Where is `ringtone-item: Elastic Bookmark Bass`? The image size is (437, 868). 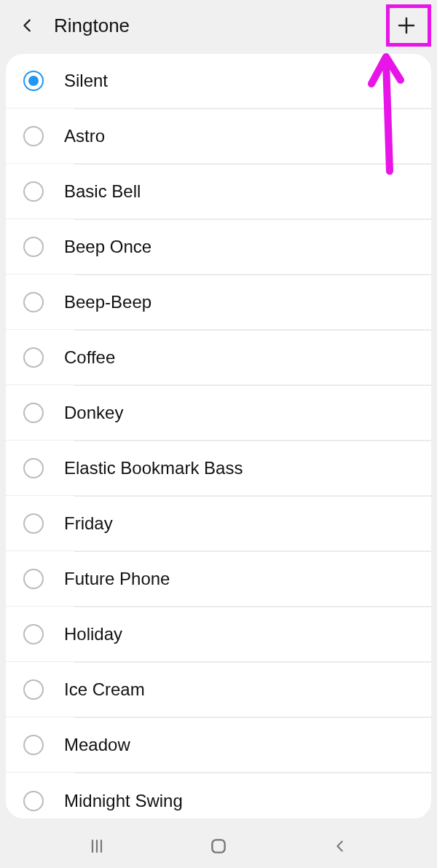
ringtone-item: Elastic Bookmark Bass is located at coordinates (219, 469).